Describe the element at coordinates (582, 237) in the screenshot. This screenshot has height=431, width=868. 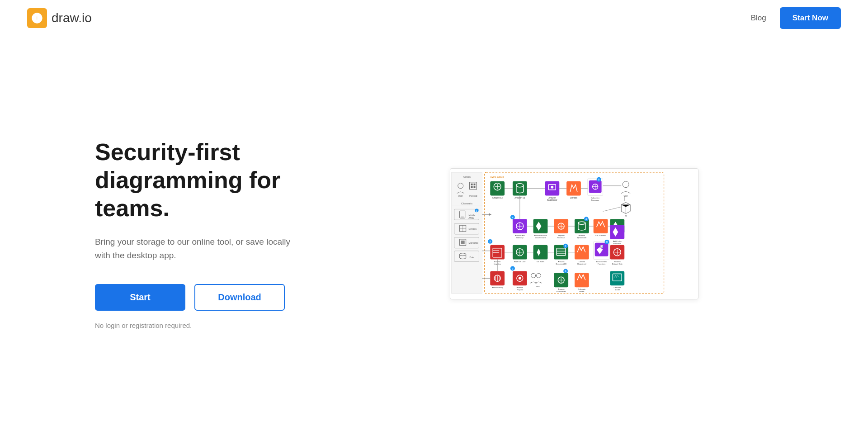
I see `svg-text: DynamoDB` at that location.